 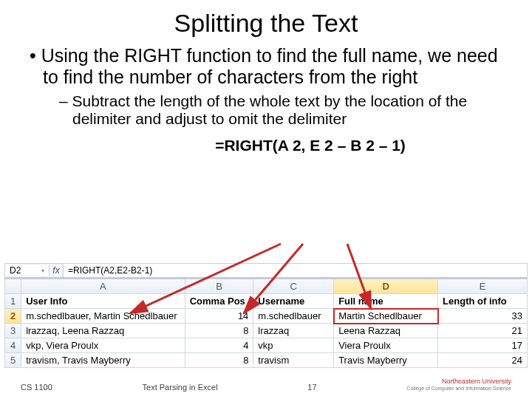 I want to click on cell: 14, so click(x=219, y=316).